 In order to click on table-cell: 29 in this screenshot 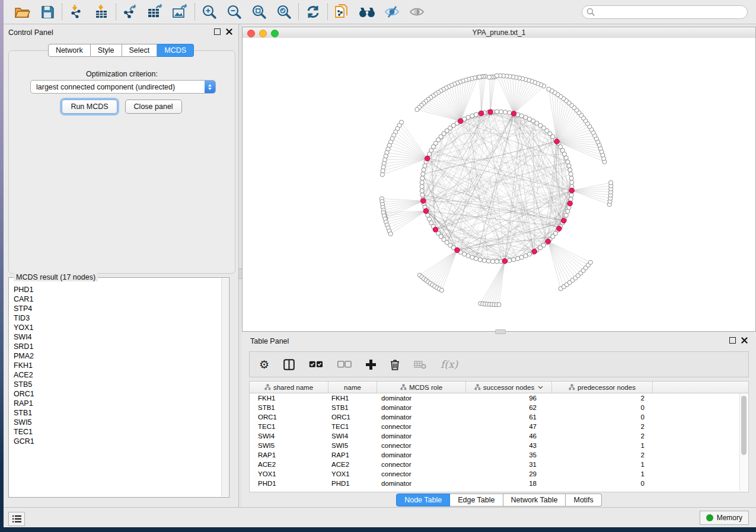, I will do `click(509, 474)`.